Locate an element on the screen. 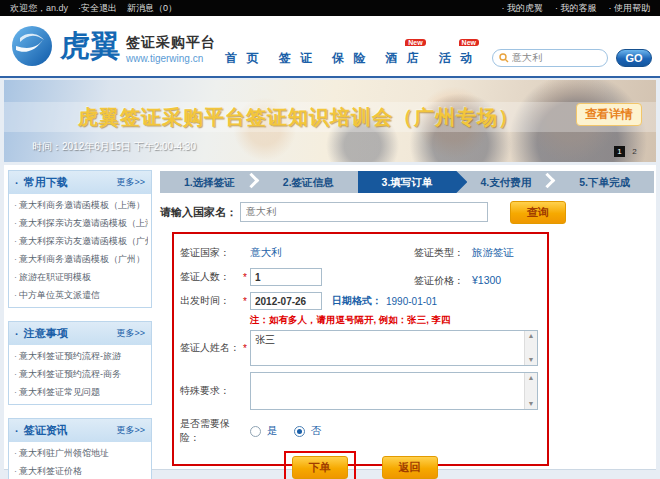 The height and width of the screenshot is (479, 660). nav-visa: 签 证 is located at coordinates (297, 58).